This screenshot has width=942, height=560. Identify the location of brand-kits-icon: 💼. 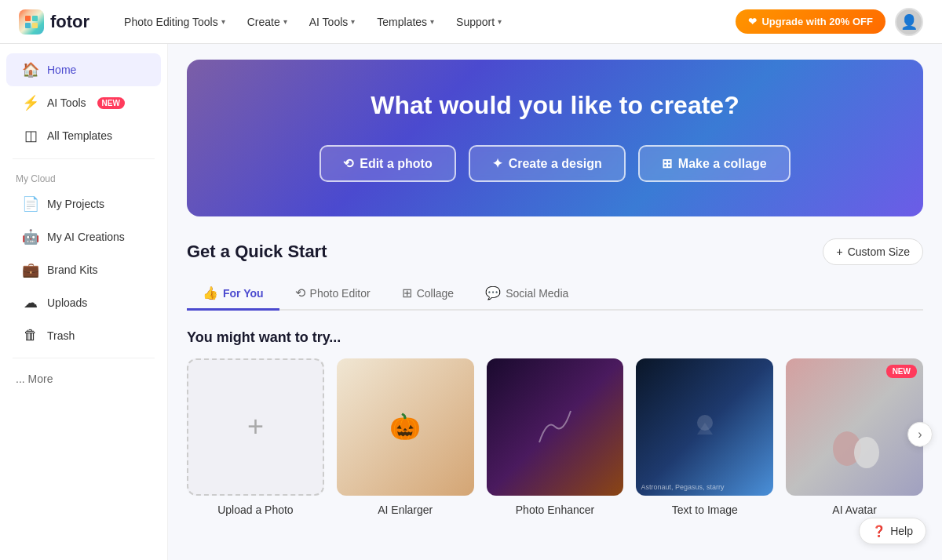
(31, 270).